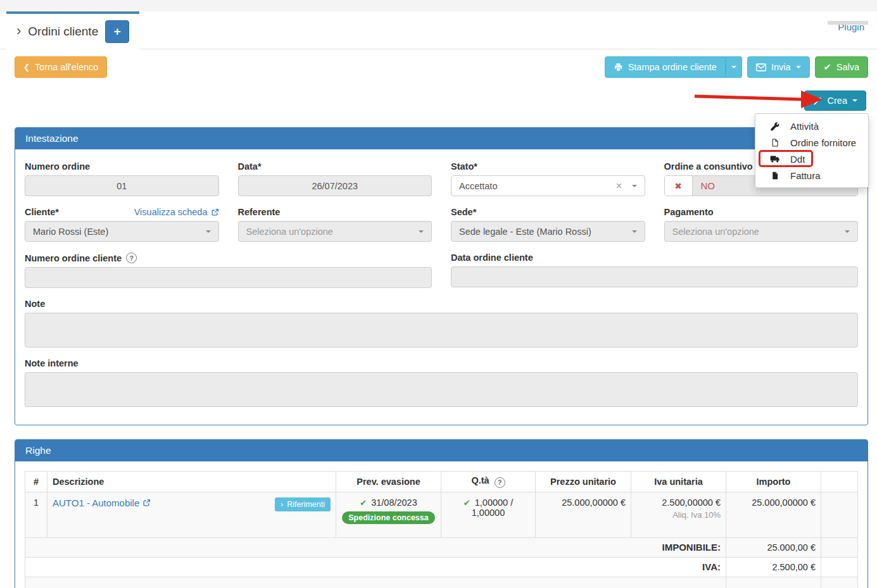  I want to click on send-button: Invia, so click(779, 67).